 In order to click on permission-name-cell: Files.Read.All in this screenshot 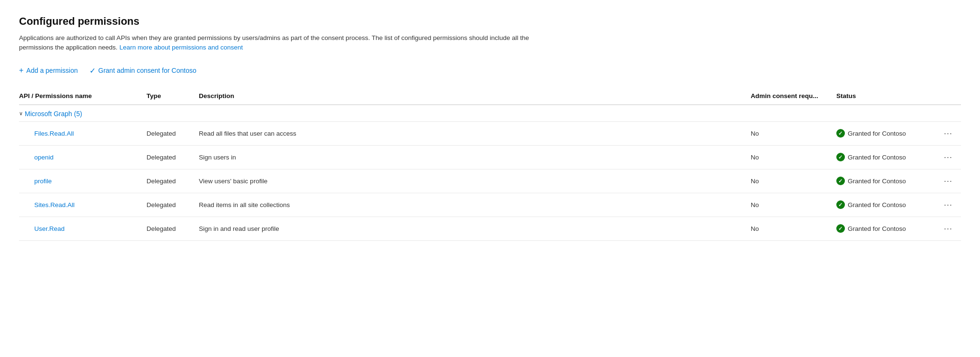, I will do `click(81, 133)`.